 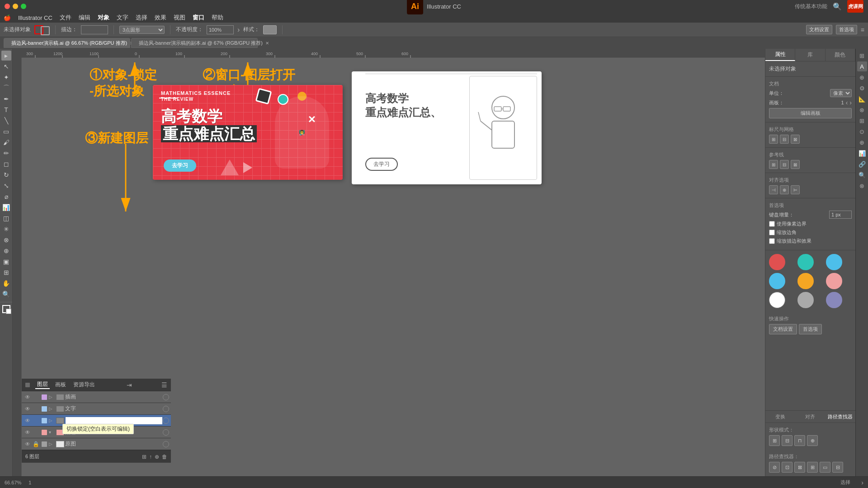 What do you see at coordinates (198, 18) in the screenshot?
I see `menu-window: 窗口` at bounding box center [198, 18].